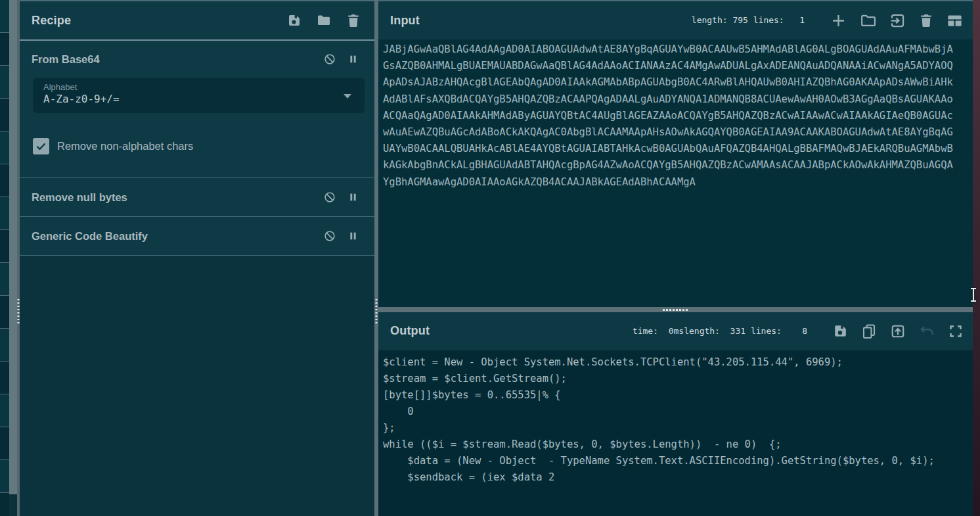  I want to click on input-code-line: GsAZQB0AHMALgBUAEMAUABDAGwAaQBlAG4AdAAoA…, so click(677, 66).